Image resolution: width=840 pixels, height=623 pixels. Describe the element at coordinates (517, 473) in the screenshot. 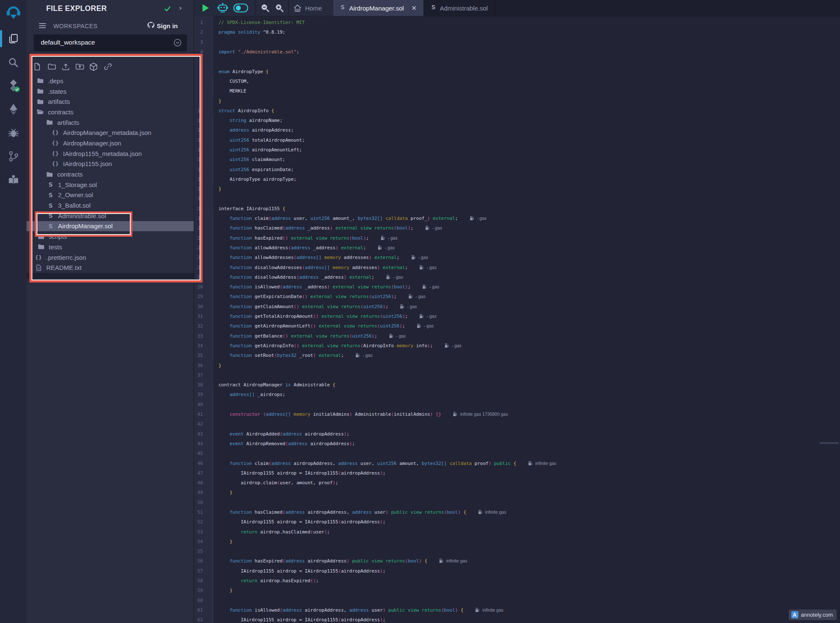

I see `code-line-47: 47 IAirdrop1155 airdrop = IAirdrop1155(a…` at that location.